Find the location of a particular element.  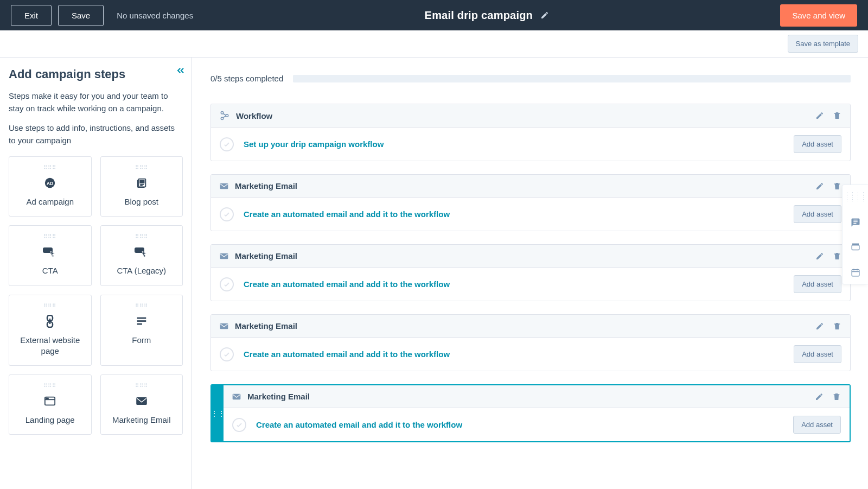

blog-icon is located at coordinates (142, 183).